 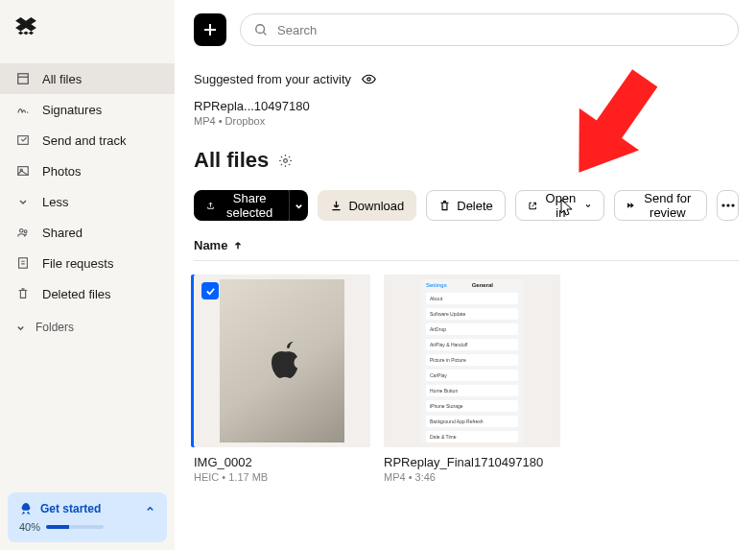 What do you see at coordinates (87, 517) in the screenshot?
I see `get-started-card: Get started 40%` at bounding box center [87, 517].